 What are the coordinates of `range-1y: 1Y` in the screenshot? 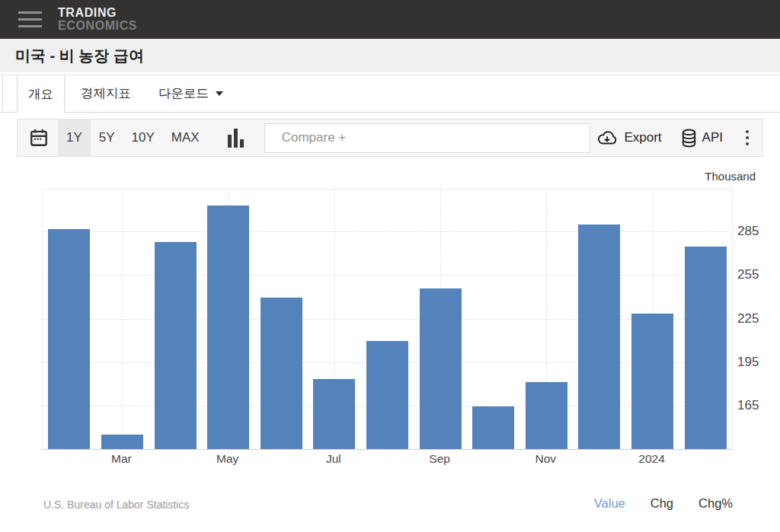 It's located at (75, 138).